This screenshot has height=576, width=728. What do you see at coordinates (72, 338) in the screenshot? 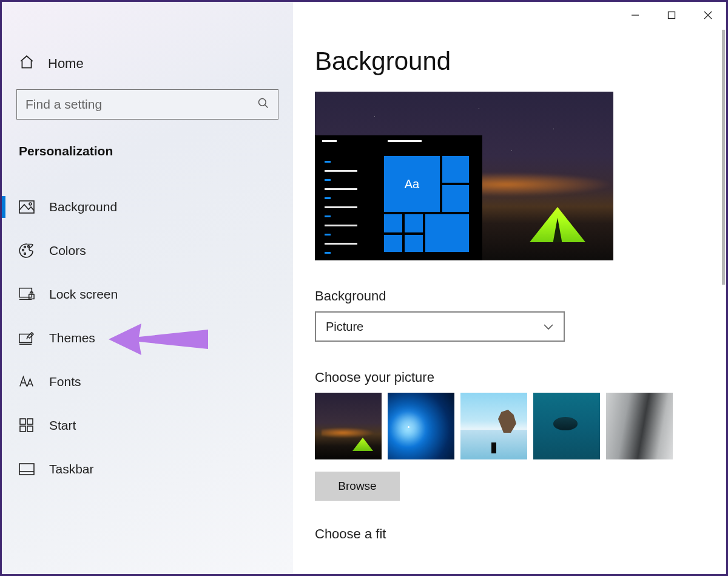
I see `sidebar-item-label: Themes` at bounding box center [72, 338].